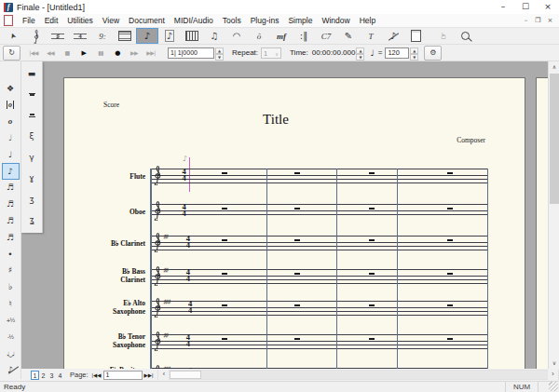 This screenshot has height=392, width=559. What do you see at coordinates (125, 35) in the screenshot?
I see `measure-tool` at bounding box center [125, 35].